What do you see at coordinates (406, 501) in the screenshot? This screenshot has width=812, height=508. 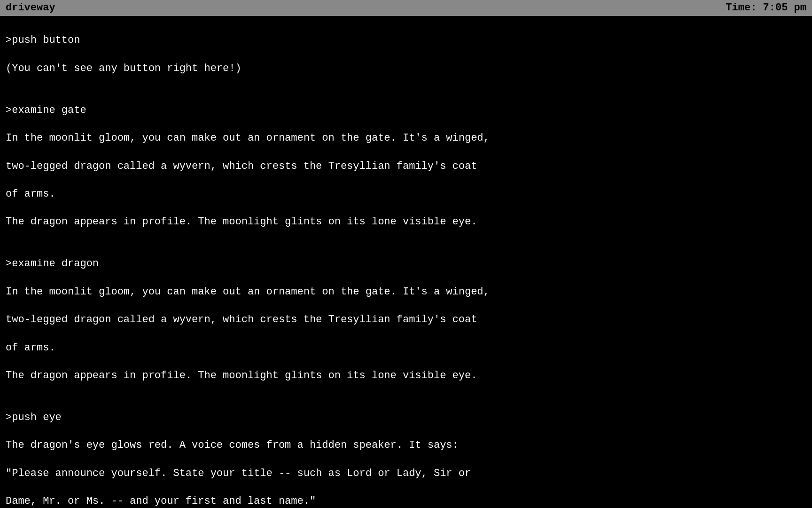 I see `response-line: Dame, Mr. or Ms. -- and your first and l…` at bounding box center [406, 501].